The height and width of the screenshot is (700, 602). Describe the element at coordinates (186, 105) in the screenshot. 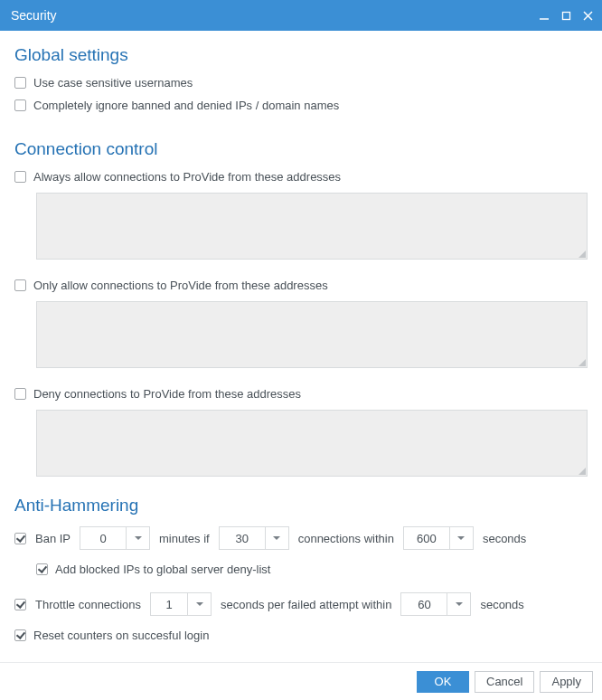

I see `label-ignore-banned: Completely ignore banned and denied IPs …` at that location.